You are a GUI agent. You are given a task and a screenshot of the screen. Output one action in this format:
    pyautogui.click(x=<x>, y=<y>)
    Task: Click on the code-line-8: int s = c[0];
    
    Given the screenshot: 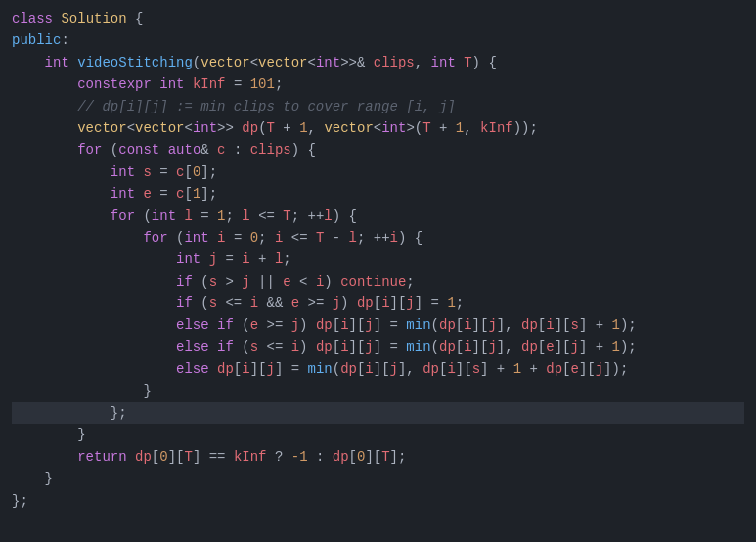 What is the action you would take?
    pyautogui.click(x=378, y=172)
    